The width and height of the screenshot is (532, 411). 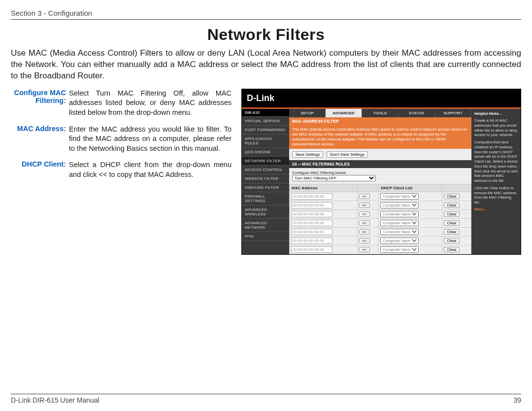 I want to click on th-mac: MAC Address, so click(x=324, y=188).